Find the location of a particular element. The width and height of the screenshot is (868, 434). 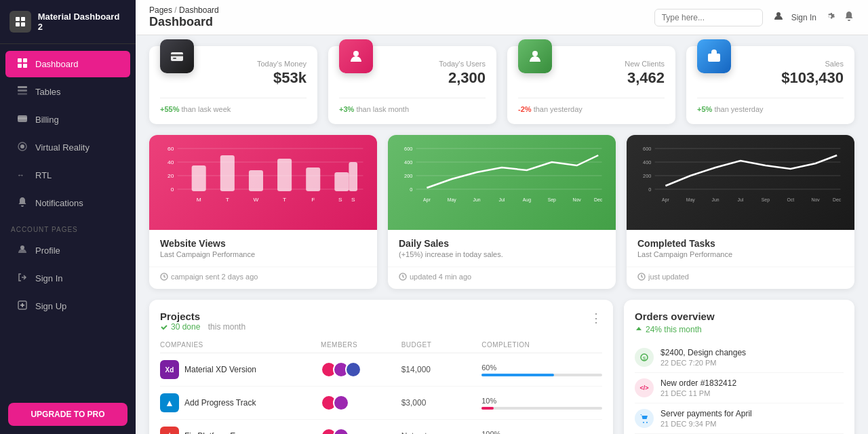

order-text: Server payments for April 21 DEC 9:34 PM is located at coordinates (752, 418).